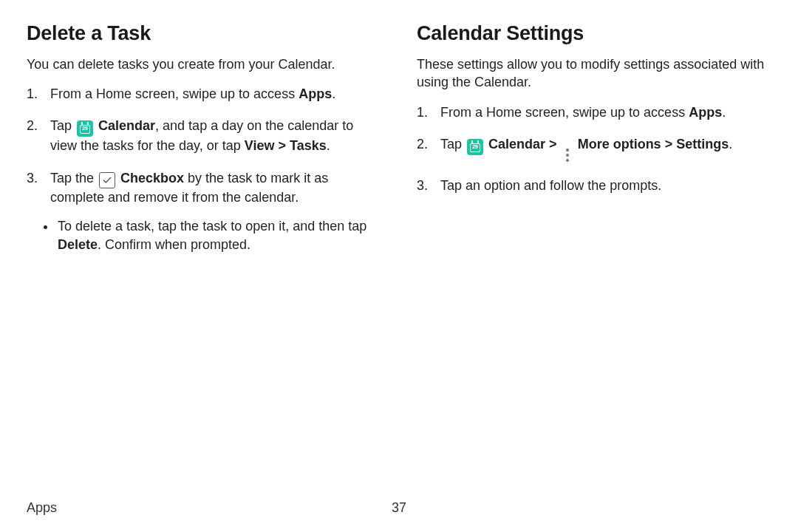 Image resolution: width=798 pixels, height=532 pixels. Describe the element at coordinates (212, 226) in the screenshot. I see `text: To delete a task, tap the task to open i…` at that location.